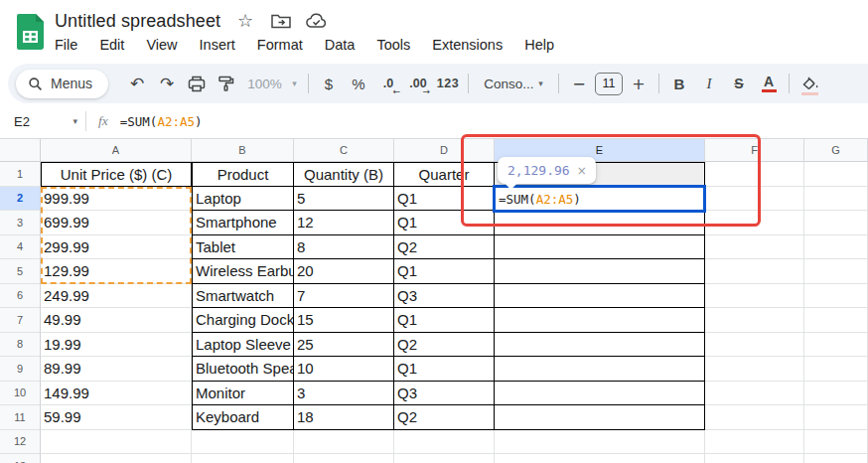  What do you see at coordinates (445, 151) in the screenshot?
I see `column-header-D: D` at bounding box center [445, 151].